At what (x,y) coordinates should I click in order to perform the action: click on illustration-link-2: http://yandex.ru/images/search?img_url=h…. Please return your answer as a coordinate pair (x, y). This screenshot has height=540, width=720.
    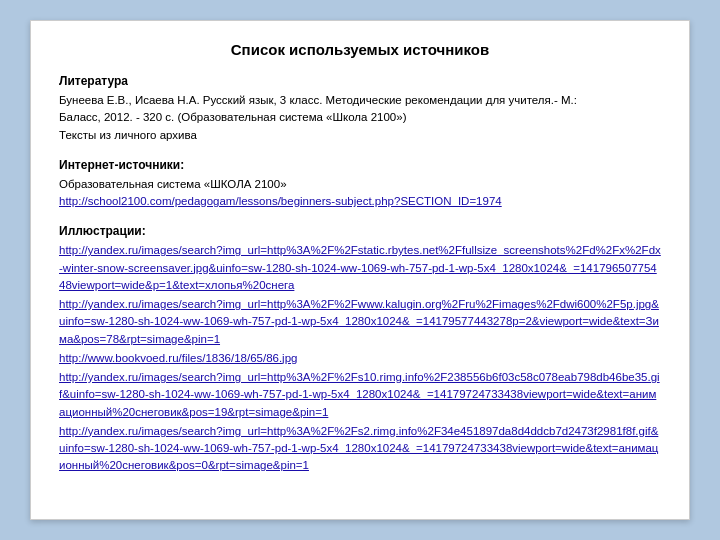
    Looking at the image, I should click on (360, 322).